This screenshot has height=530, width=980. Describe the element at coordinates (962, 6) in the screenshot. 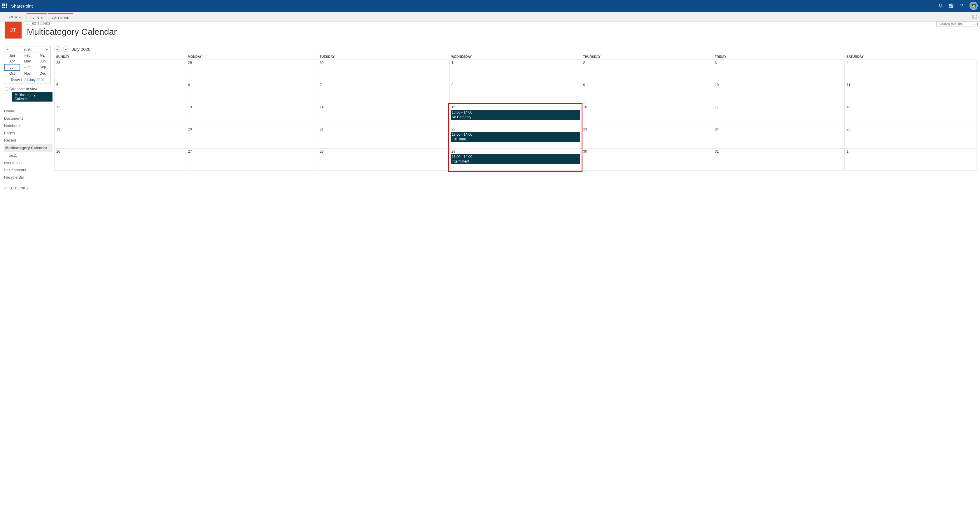

I see `help-icon: ?` at that location.